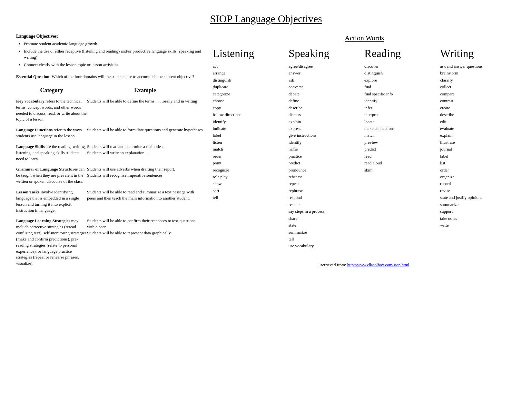 This screenshot has height=411, width=532. What do you see at coordinates (478, 73) in the screenshot?
I see `list-item: brainstorm` at bounding box center [478, 73].